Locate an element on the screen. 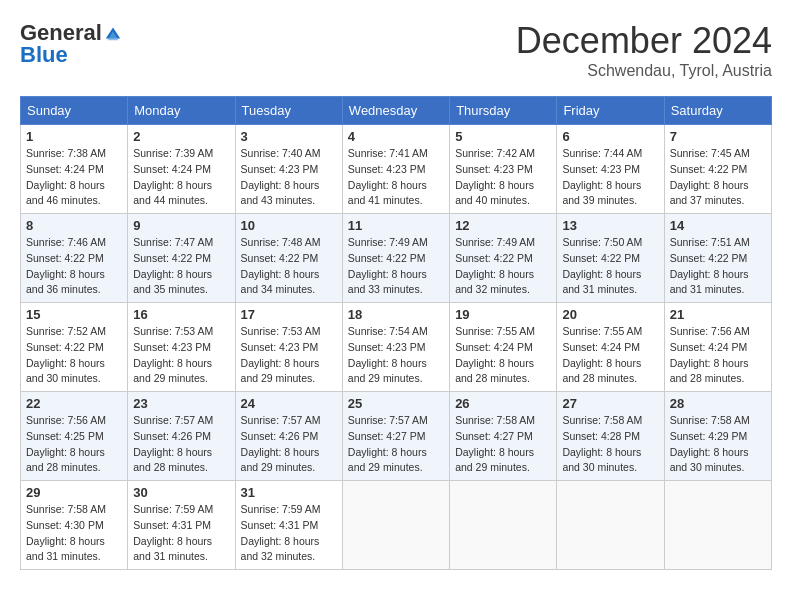 This screenshot has width=792, height=612. day-number: 4 is located at coordinates (396, 136).